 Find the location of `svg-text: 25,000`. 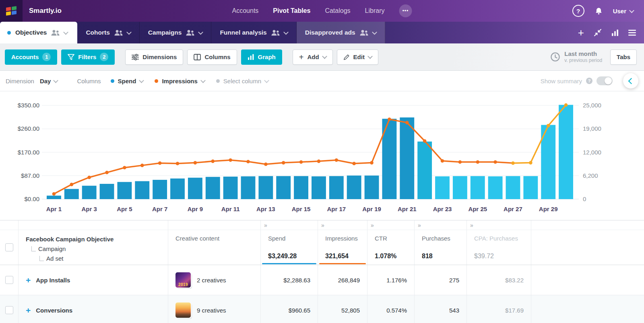

svg-text: 25,000 is located at coordinates (592, 105).